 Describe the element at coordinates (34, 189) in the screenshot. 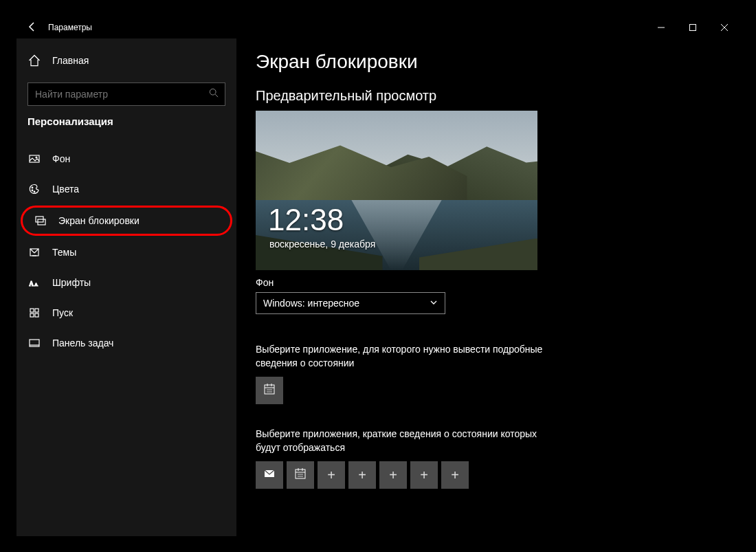

I see `palette-icon` at that location.